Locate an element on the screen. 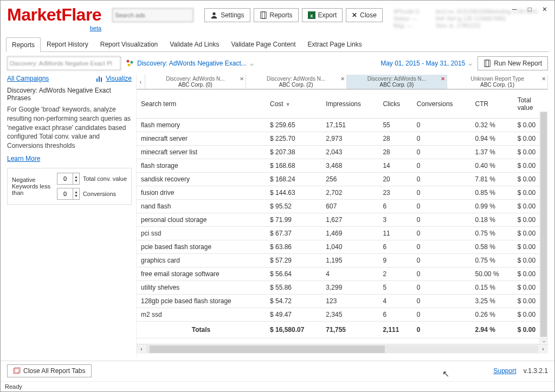 The height and width of the screenshot is (392, 555). search-input is located at coordinates (153, 15).